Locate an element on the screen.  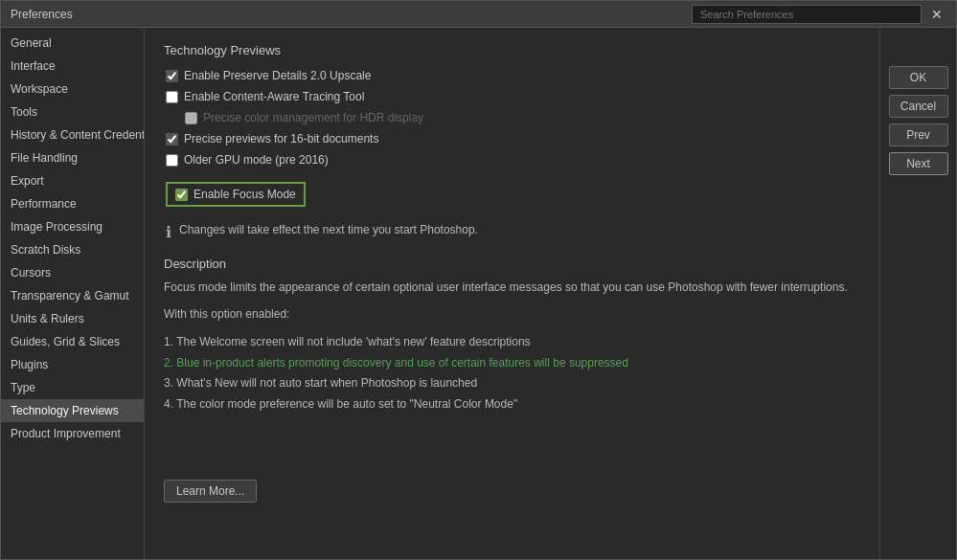
learn-more-button: Learn More... is located at coordinates (211, 491).